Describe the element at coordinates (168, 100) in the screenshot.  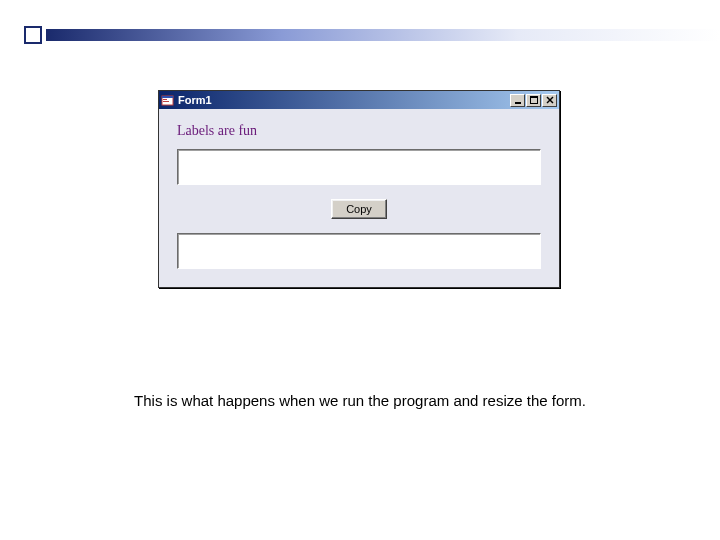
I see `form-system-icon` at that location.